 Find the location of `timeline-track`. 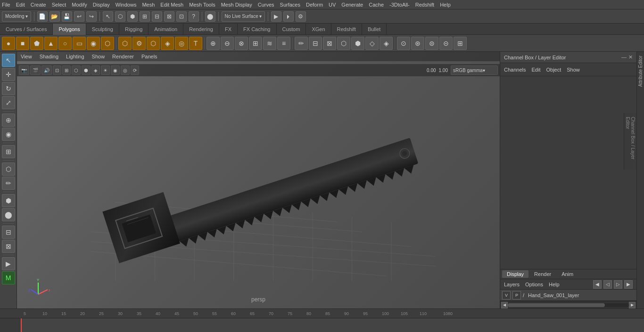

timeline-track is located at coordinates (332, 325).